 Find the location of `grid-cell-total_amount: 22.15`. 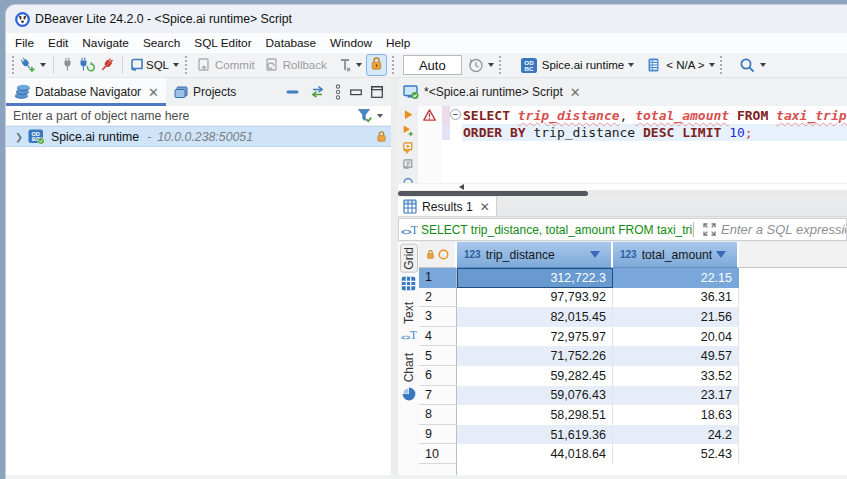

grid-cell-total_amount: 22.15 is located at coordinates (676, 278).